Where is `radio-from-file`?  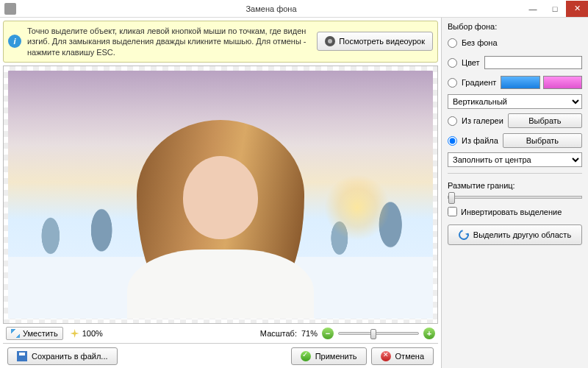
radio-from-file is located at coordinates (453, 141).